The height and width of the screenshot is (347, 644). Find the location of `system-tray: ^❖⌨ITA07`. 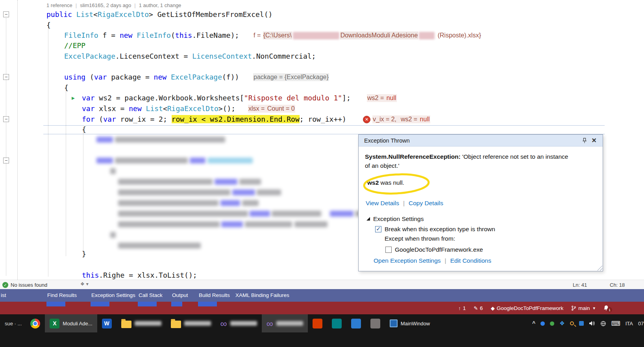

system-tray: ^❖⌨ITA07 is located at coordinates (588, 324).